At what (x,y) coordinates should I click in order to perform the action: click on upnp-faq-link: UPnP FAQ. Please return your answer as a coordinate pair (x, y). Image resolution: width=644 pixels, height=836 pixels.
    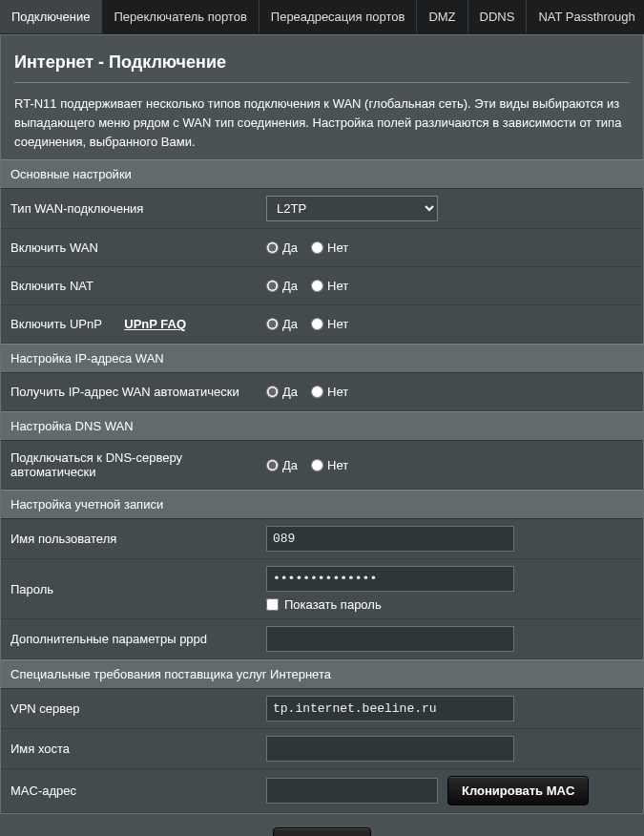
    Looking at the image, I should click on (155, 324).